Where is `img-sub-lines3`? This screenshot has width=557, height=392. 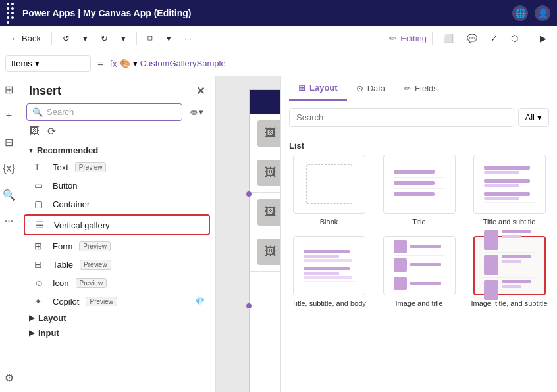
img-sub-lines3 is located at coordinates (519, 284).